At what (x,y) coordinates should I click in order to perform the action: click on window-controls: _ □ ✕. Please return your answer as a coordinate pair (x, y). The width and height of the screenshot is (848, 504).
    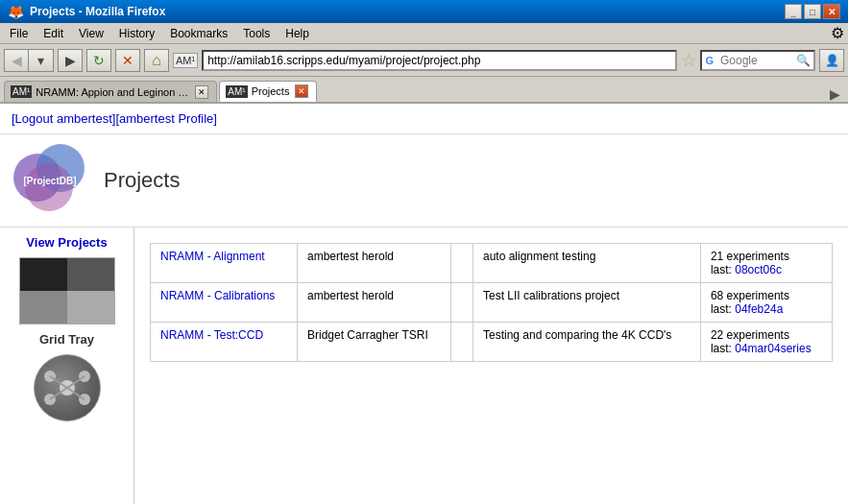
    Looking at the image, I should click on (812, 12).